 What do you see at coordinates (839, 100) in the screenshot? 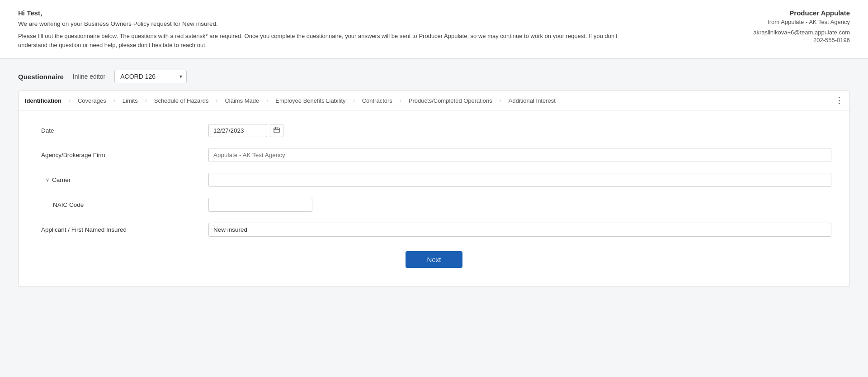
I see `tab-more-button: ⋮` at bounding box center [839, 100].